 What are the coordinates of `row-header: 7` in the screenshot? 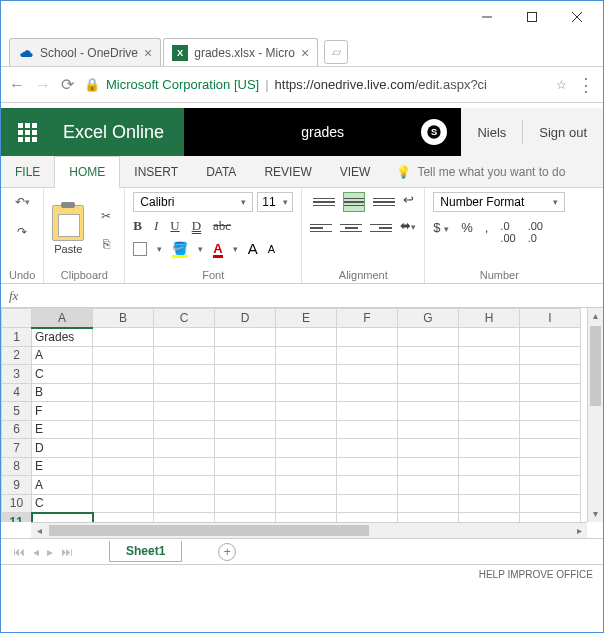 It's located at (17, 448).